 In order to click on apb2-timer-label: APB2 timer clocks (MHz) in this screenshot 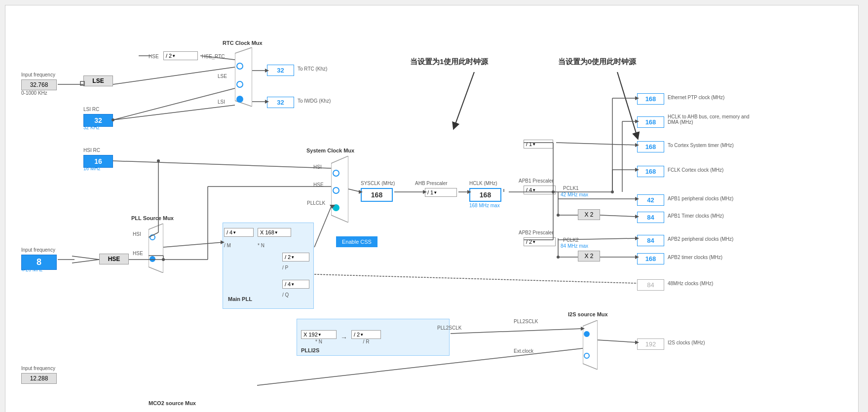, I will do `click(695, 258)`.